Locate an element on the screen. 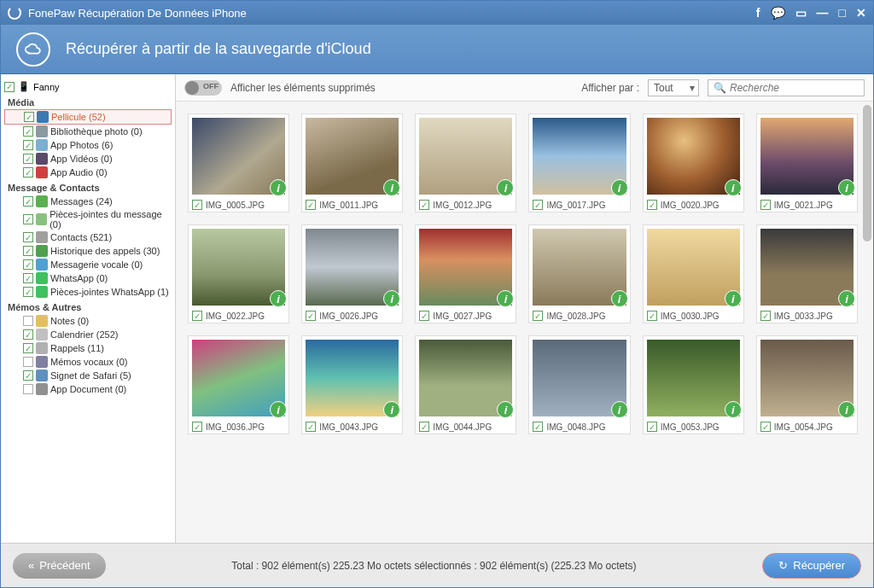 The width and height of the screenshot is (874, 588). filter-select: Tout is located at coordinates (673, 88).